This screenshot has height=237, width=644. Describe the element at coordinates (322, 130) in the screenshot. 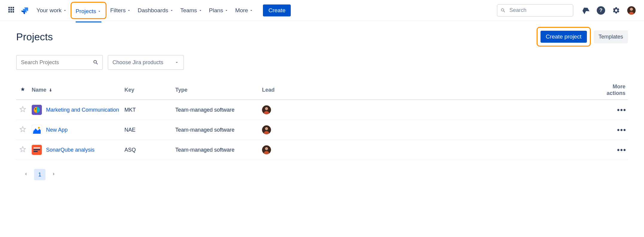

I see `table-row: New App NAE Team-managed software •••` at that location.